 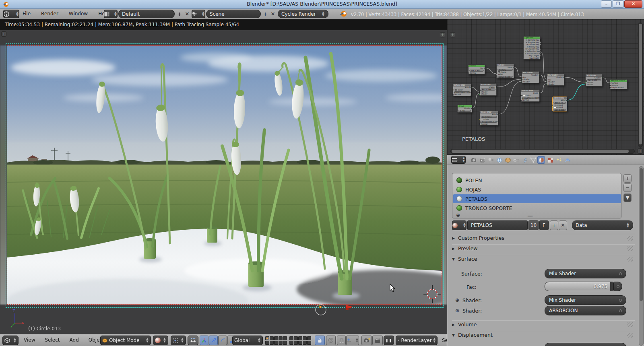 I want to click on tab-scene-icon, so click(x=491, y=160).